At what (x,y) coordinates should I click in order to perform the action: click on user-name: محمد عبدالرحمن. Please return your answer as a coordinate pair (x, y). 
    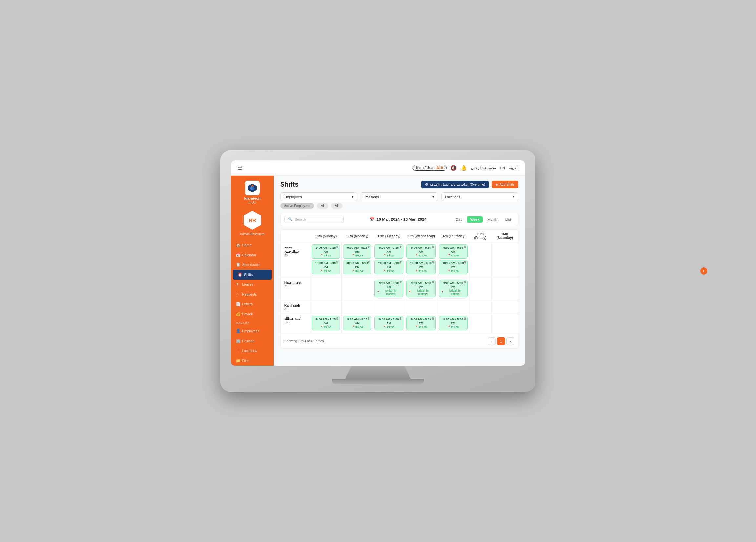
    Looking at the image, I should click on (483, 168).